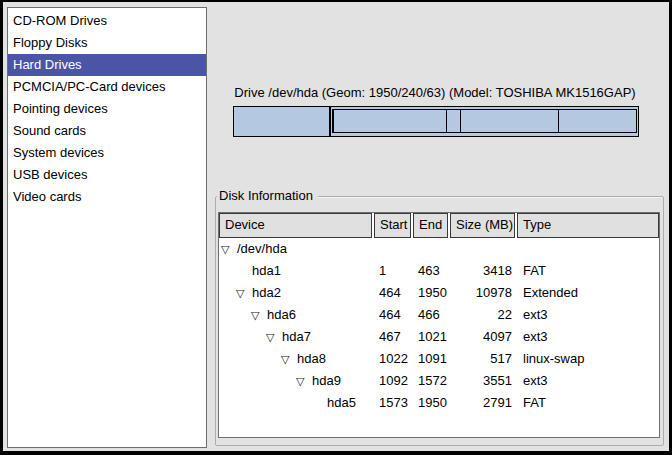 The width and height of the screenshot is (672, 455). I want to click on sidebar-item-video-cards: Video cards, so click(107, 197).